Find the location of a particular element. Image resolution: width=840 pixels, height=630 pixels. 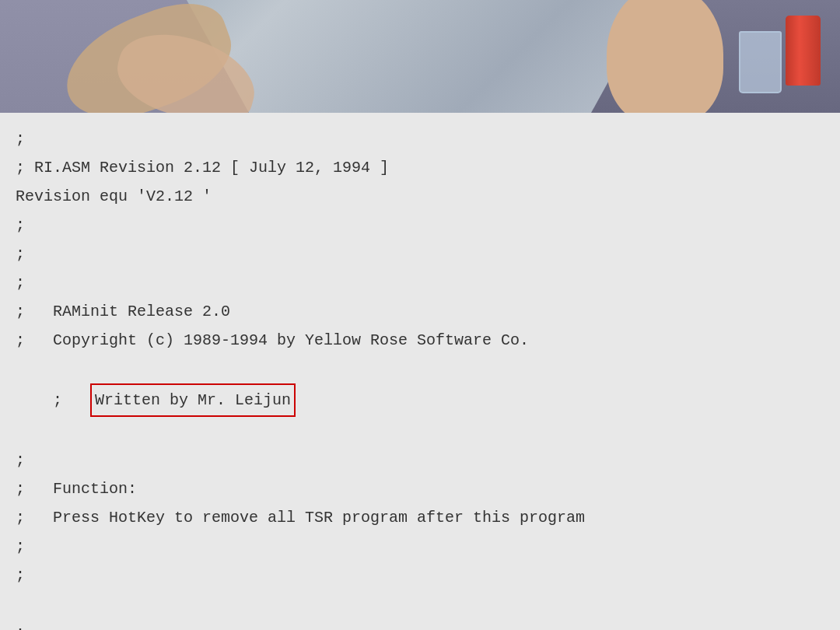

code-line-11: ; Function: is located at coordinates (420, 488).